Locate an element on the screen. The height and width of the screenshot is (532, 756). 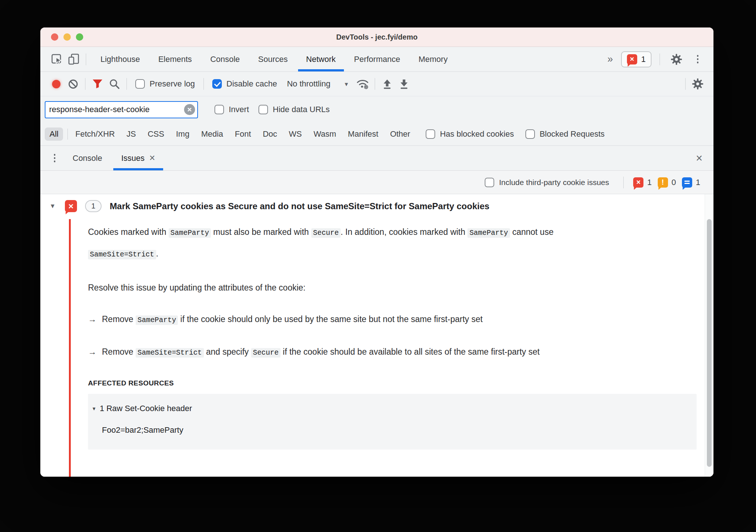
more-tabs-icon: » is located at coordinates (610, 59).